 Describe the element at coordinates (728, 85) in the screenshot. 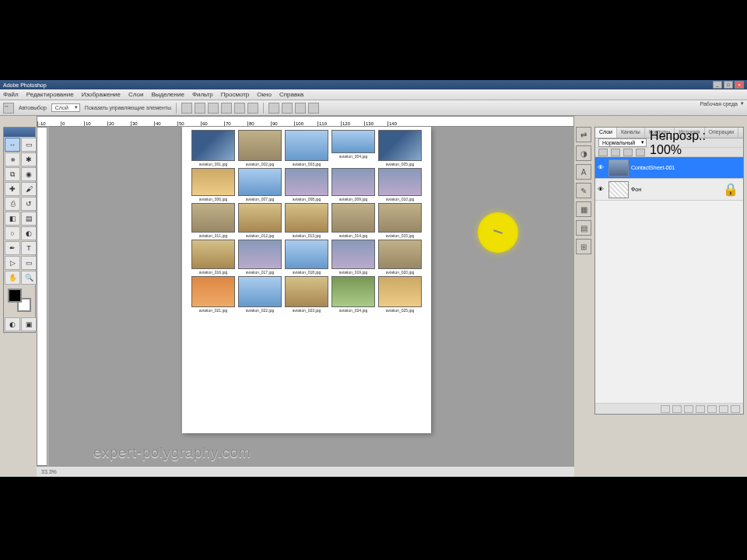

I see `maximize-button: □` at that location.